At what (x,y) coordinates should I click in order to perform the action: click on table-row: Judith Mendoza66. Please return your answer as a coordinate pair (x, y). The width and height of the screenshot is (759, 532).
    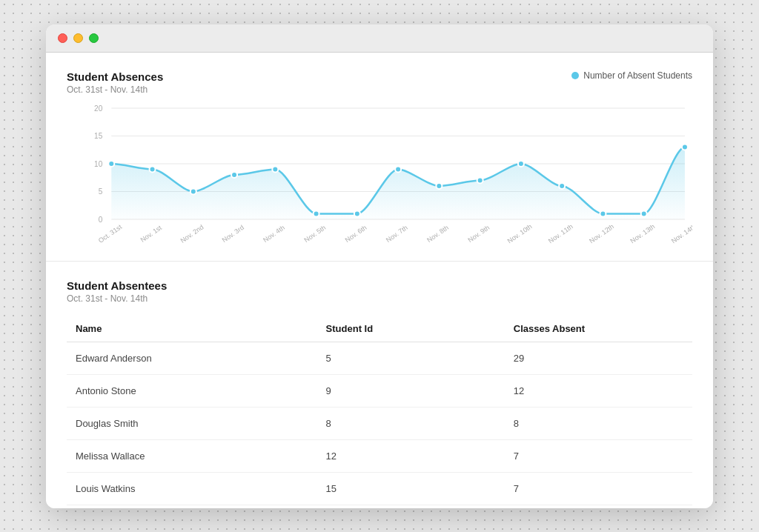
    Looking at the image, I should click on (380, 507).